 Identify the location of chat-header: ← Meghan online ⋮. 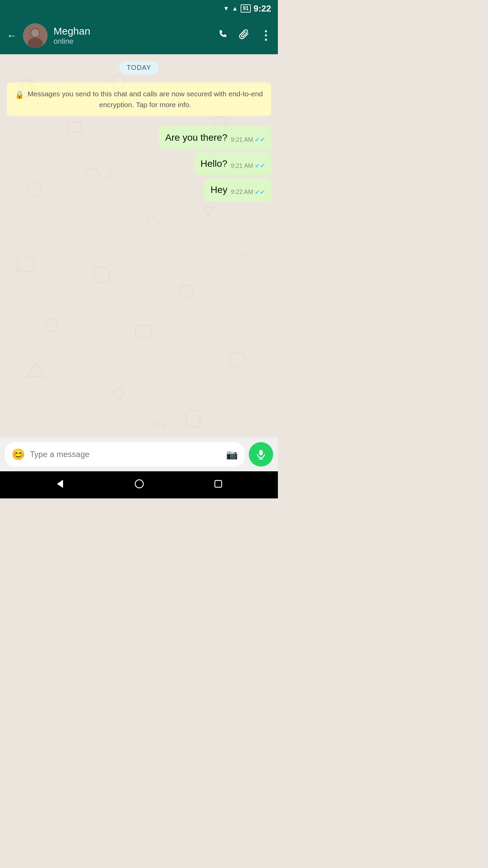
(139, 36).